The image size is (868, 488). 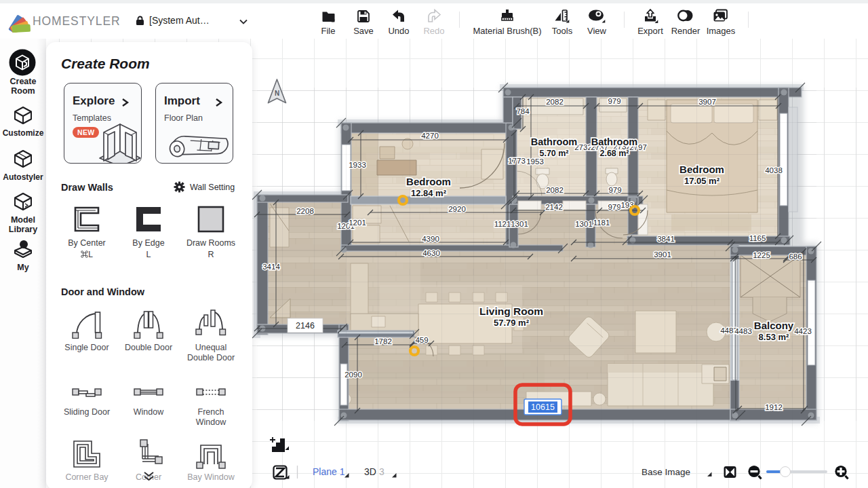 What do you see at coordinates (614, 153) in the screenshot?
I see `svg-text: 2.68 m²` at bounding box center [614, 153].